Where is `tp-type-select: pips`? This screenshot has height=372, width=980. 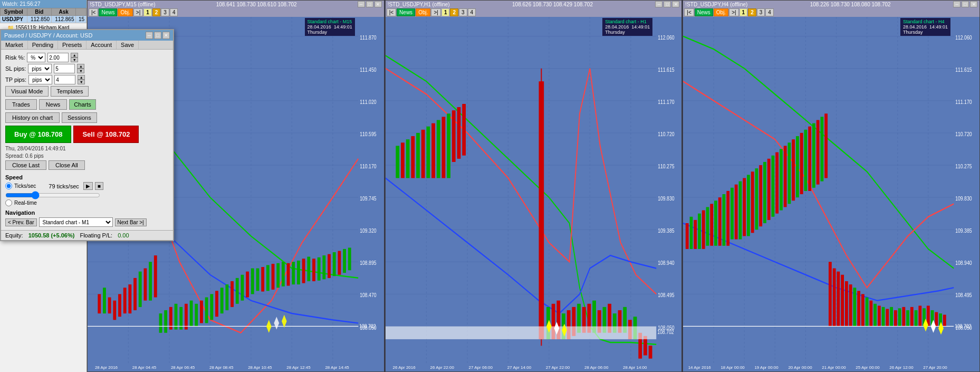 tp-type-select: pips is located at coordinates (40, 80).